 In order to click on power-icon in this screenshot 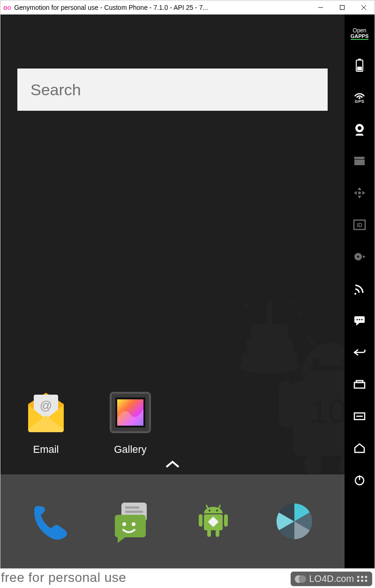, I will do `click(360, 480)`.